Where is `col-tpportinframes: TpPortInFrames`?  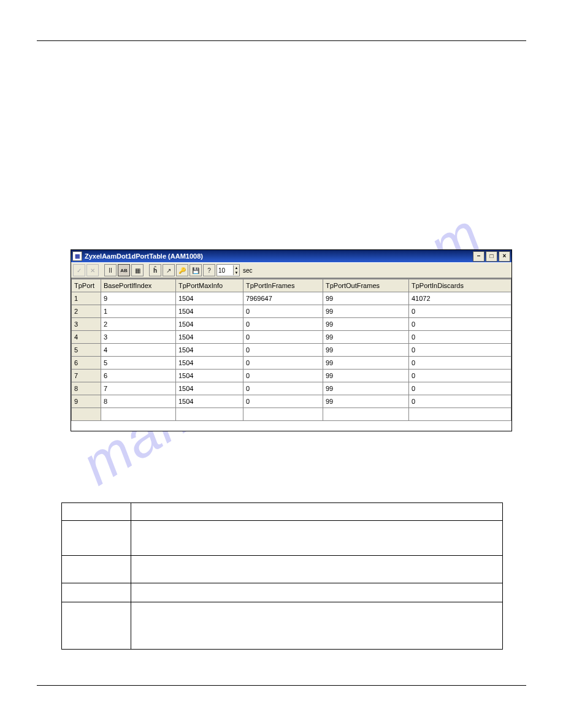
col-tpportinframes: TpPortInFrames is located at coordinates (283, 286).